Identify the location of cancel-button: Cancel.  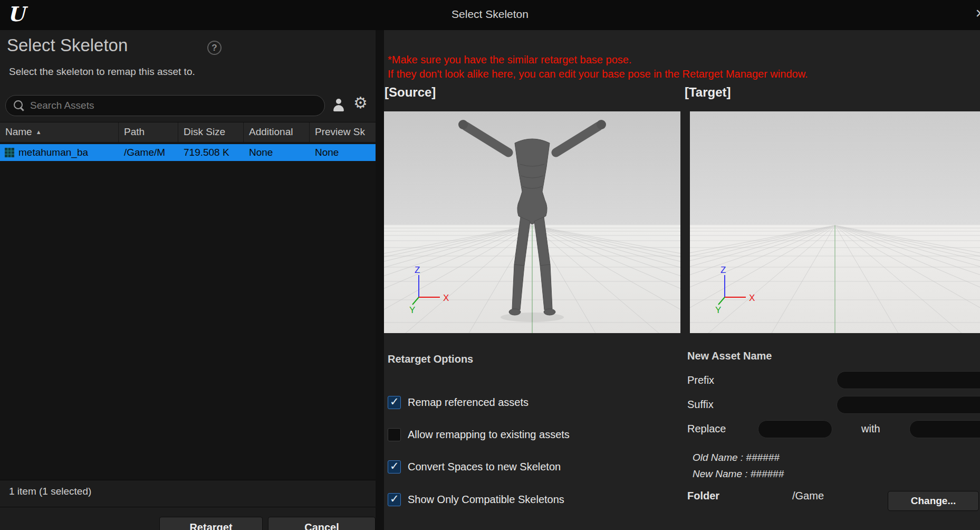
(322, 524).